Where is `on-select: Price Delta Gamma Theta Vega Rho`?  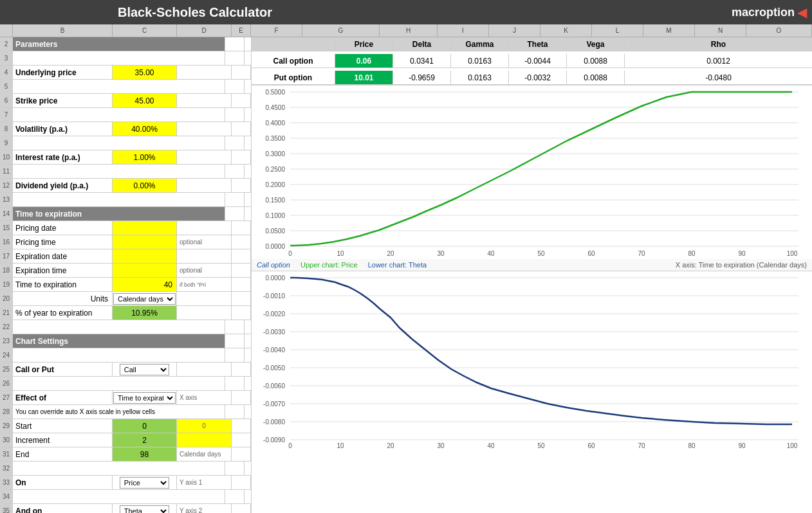 on-select: Price Delta Gamma Theta Vega Rho is located at coordinates (145, 483).